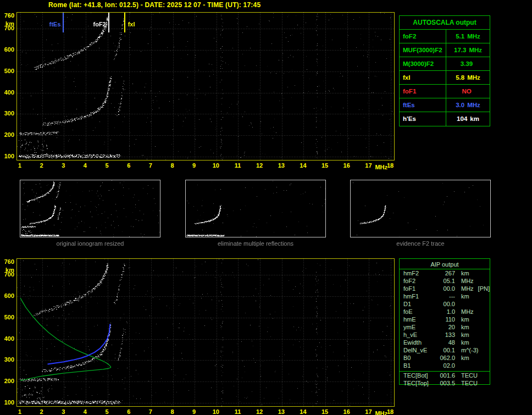 Image resolution: width=532 pixels, height=415 pixels. What do you see at coordinates (468, 119) in the screenshot?
I see `param-value: 104km` at bounding box center [468, 119].